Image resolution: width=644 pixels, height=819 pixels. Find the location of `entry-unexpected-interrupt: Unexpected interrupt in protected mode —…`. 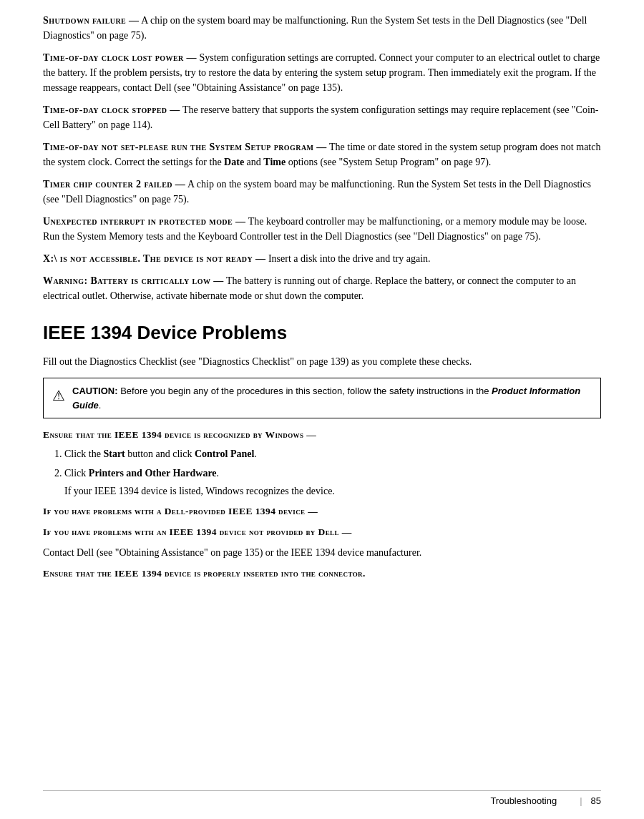

entry-unexpected-interrupt: Unexpected interrupt in protected mode —… is located at coordinates (322, 229).